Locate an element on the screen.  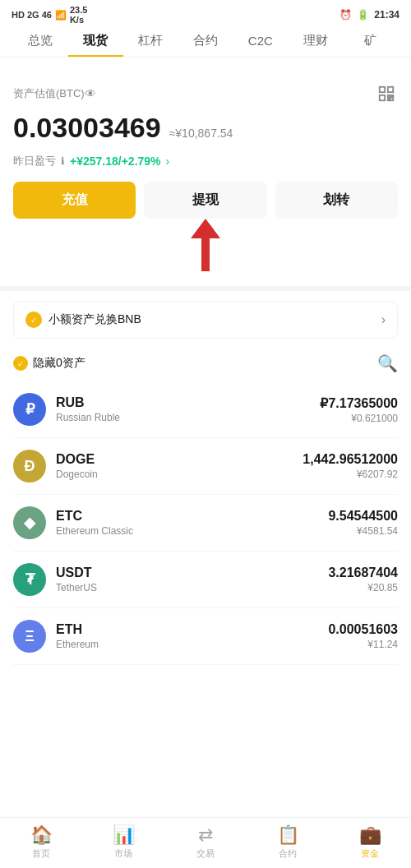
pnl-chevron-icon: › is located at coordinates (168, 161).